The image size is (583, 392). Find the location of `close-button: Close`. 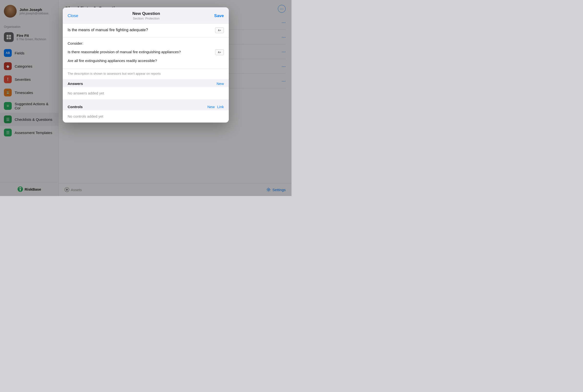

close-button: Close is located at coordinates (73, 16).